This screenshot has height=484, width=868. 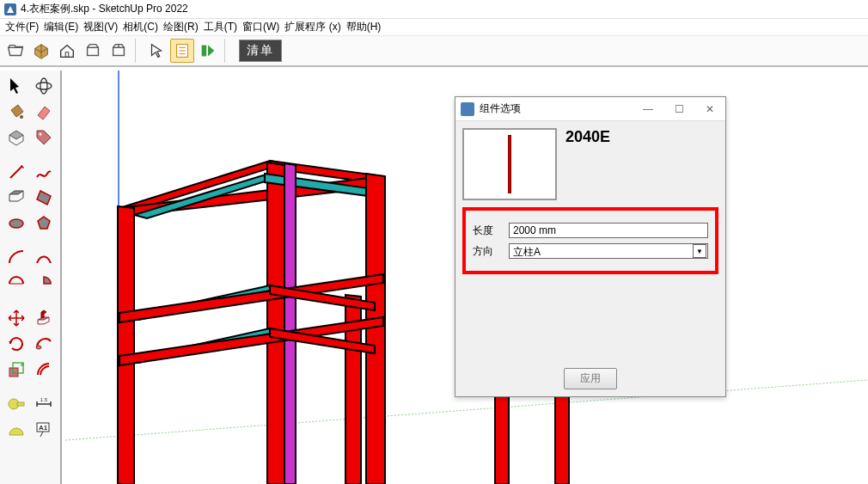 What do you see at coordinates (16, 224) in the screenshot?
I see `circle-tool` at bounding box center [16, 224].